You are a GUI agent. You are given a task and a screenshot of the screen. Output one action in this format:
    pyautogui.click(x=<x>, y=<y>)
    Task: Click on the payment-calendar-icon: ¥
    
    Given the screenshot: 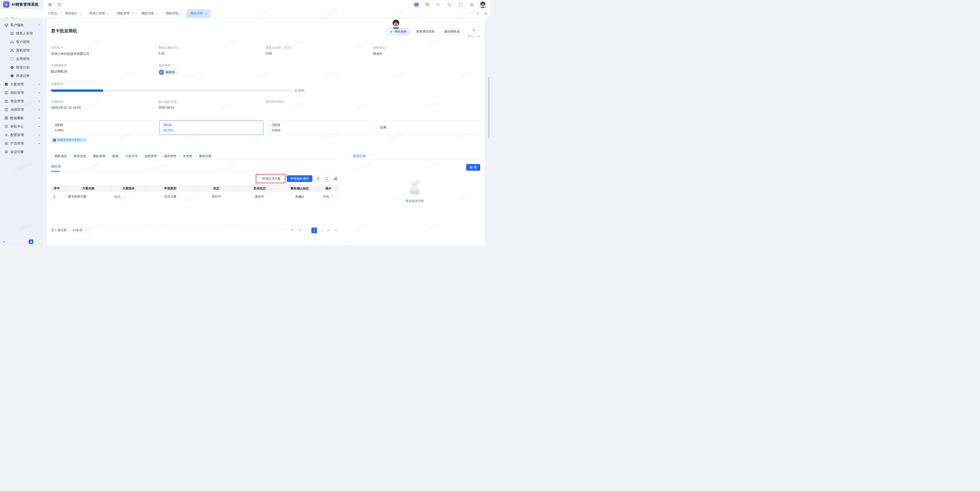 What is the action you would take?
    pyautogui.click(x=6, y=93)
    